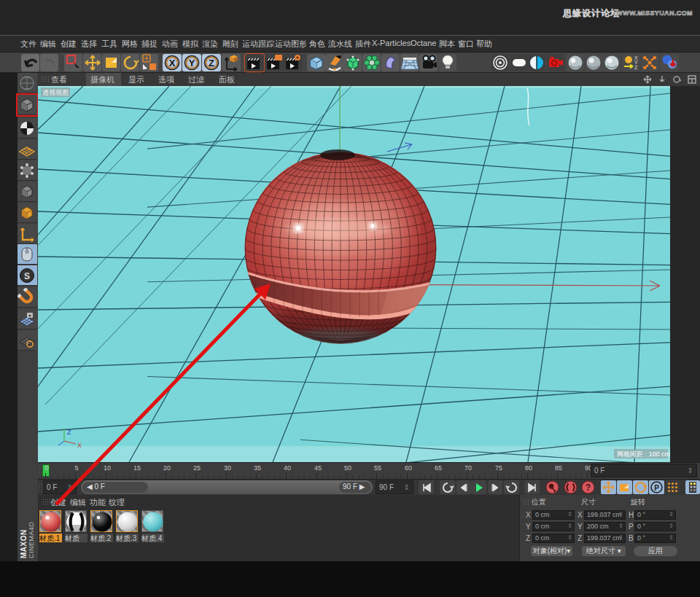  Describe the element at coordinates (55, 93) in the screenshot. I see `svg-text: 透视视图` at that location.